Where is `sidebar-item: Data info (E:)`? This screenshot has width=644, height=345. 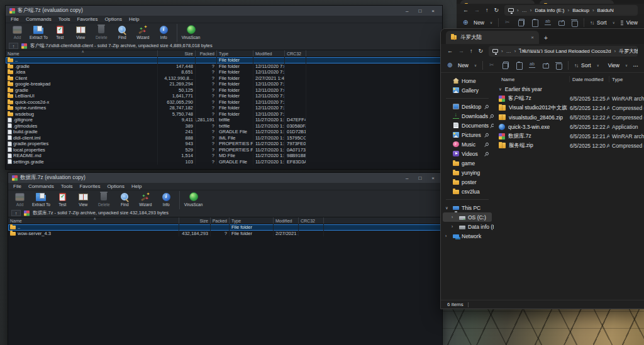
sidebar-item: Data info (E:) is located at coordinates (467, 226).